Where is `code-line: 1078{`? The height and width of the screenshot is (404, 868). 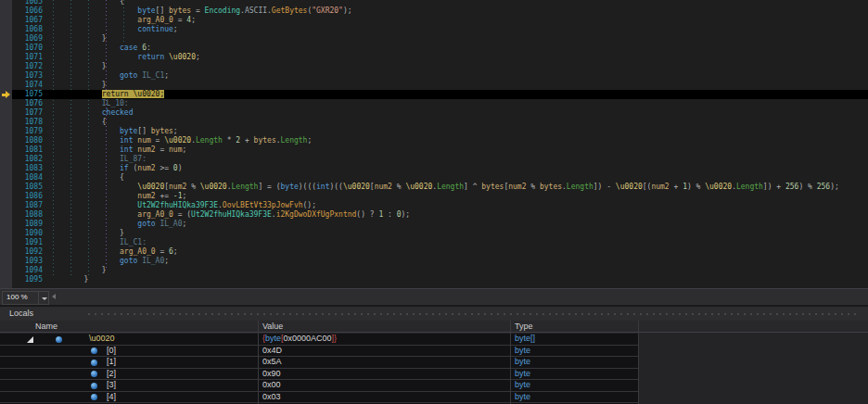 code-line: 1078{ is located at coordinates (434, 122).